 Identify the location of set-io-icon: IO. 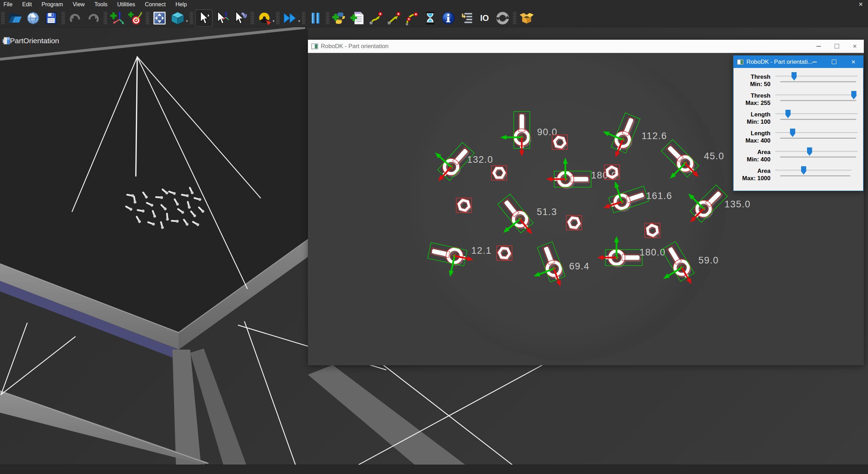
(485, 18).